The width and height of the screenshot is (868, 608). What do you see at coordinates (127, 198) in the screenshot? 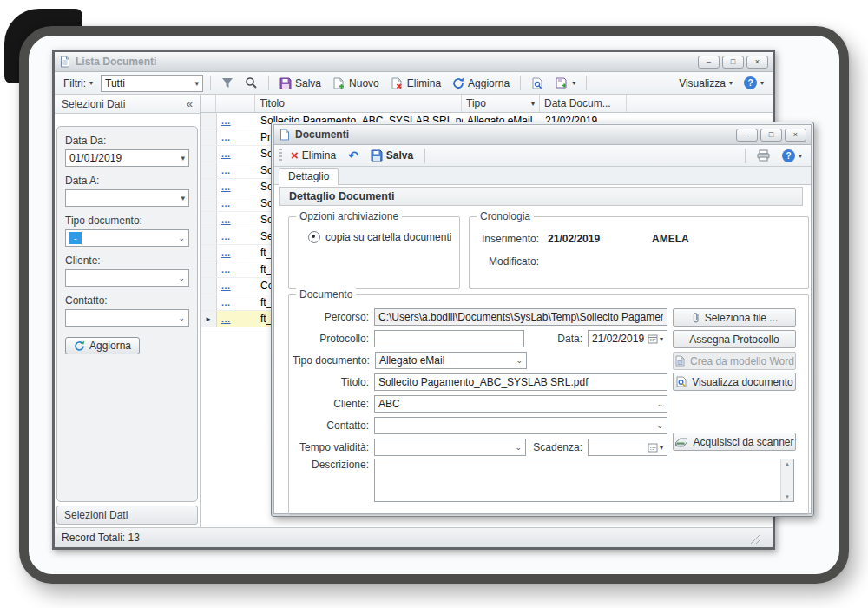
I see `data-a-combobox: ▾` at bounding box center [127, 198].